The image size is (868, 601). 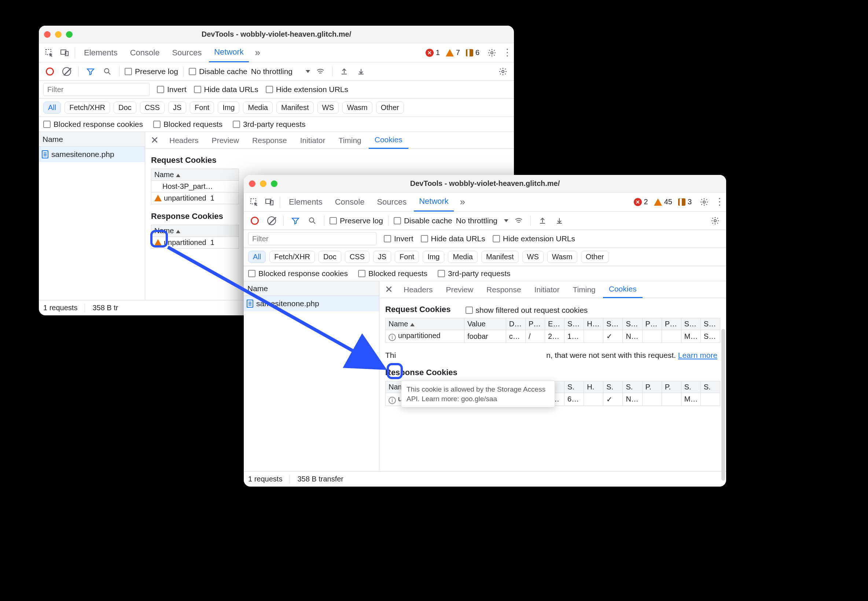 What do you see at coordinates (685, 202) in the screenshot?
I see `issue-count: ▌3` at bounding box center [685, 202].